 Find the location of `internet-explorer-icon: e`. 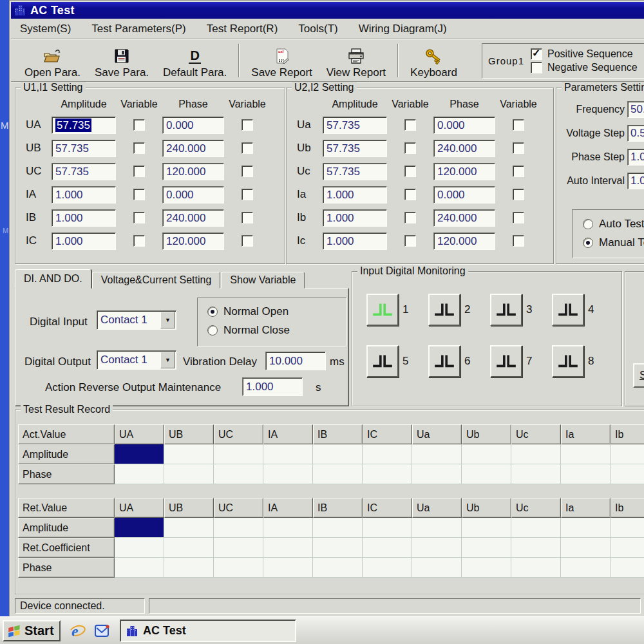

internet-explorer-icon: e is located at coordinates (78, 631).